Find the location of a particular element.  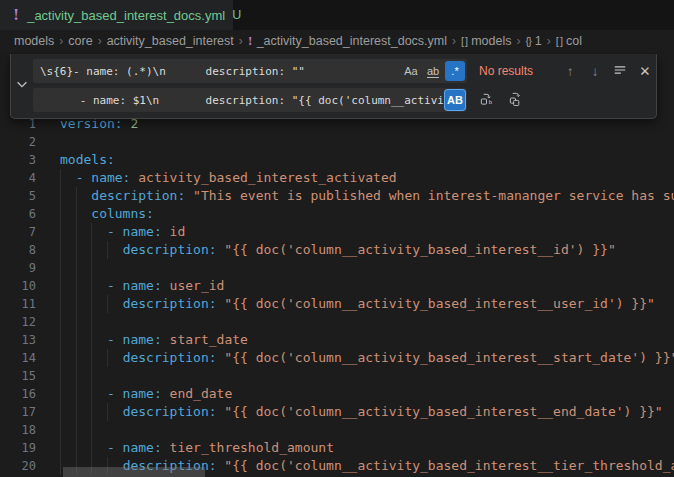

breadcrumb-item: core is located at coordinates (80, 41).